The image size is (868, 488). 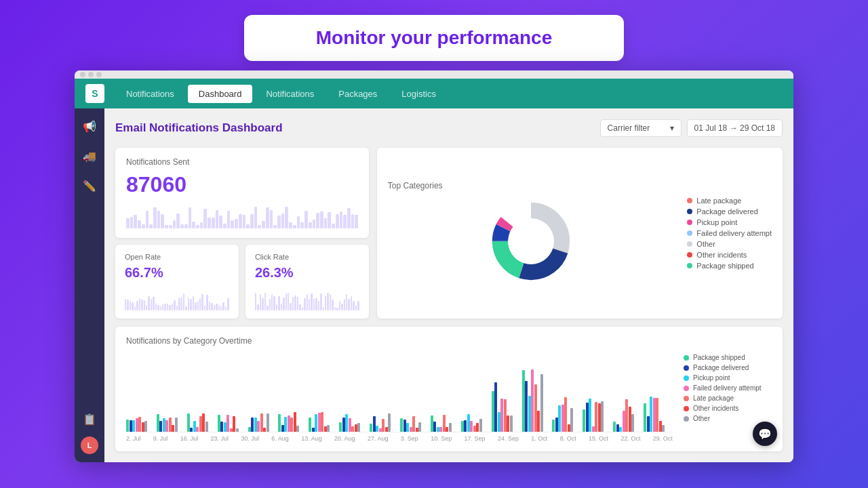 What do you see at coordinates (90, 186) in the screenshot?
I see `sidebar-icon-edit: ✏️` at bounding box center [90, 186].